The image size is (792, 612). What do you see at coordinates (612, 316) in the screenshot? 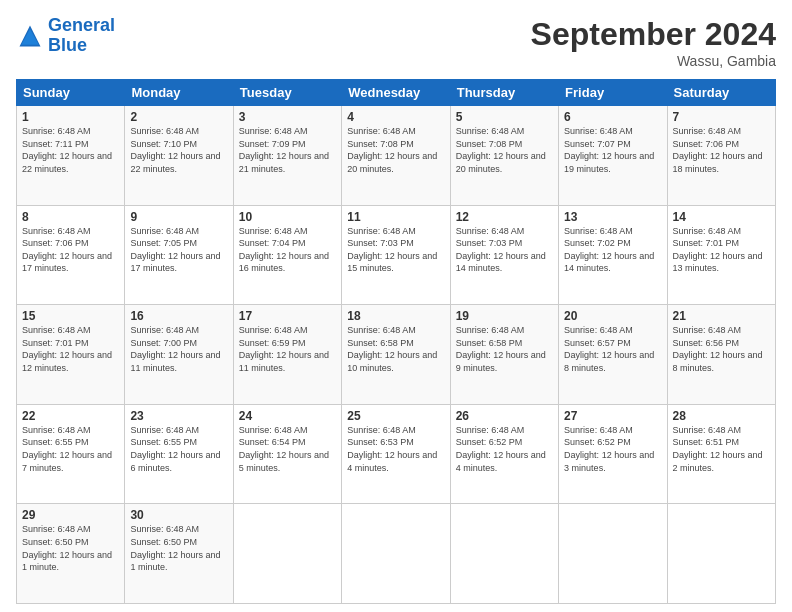
I see `day-number: 20` at bounding box center [612, 316].